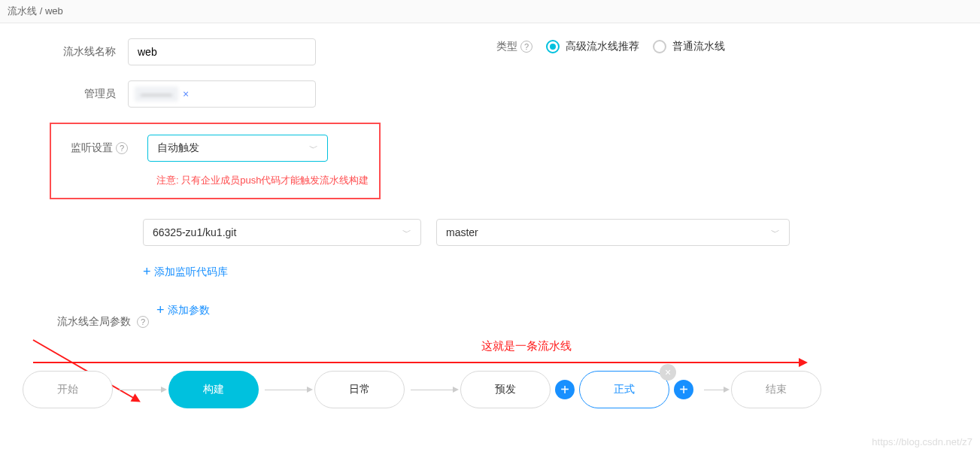 The image size is (980, 452). Describe the element at coordinates (526, 346) in the screenshot. I see `annotation-text: 这就是一条流水线` at that location.